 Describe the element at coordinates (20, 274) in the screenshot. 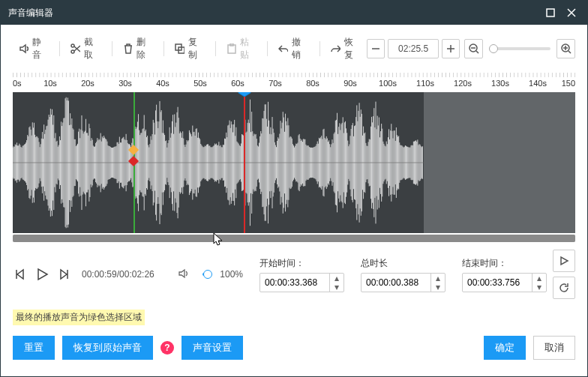

I see `step-back-icon` at that location.